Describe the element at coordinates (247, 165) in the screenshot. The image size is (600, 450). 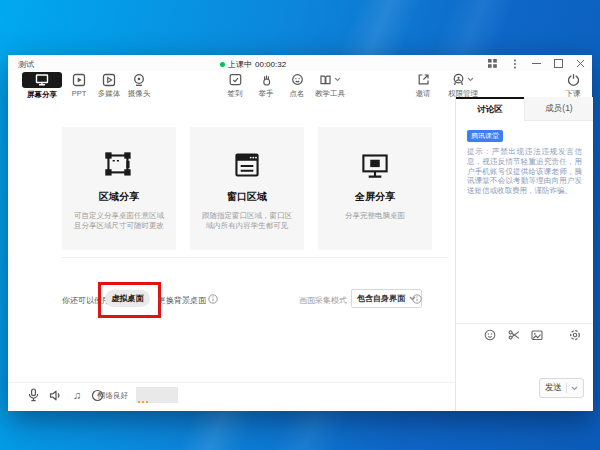
I see `window-share-icon` at that location.